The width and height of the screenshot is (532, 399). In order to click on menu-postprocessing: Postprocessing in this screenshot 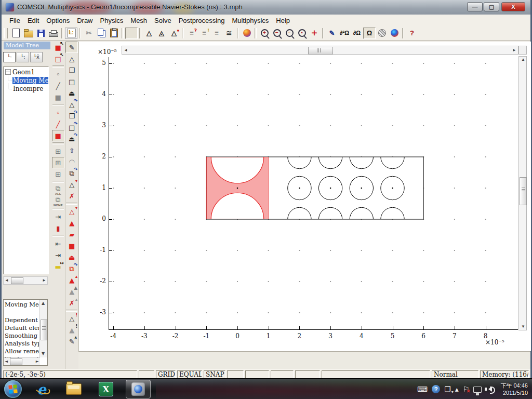, I will do `click(202, 21)`.